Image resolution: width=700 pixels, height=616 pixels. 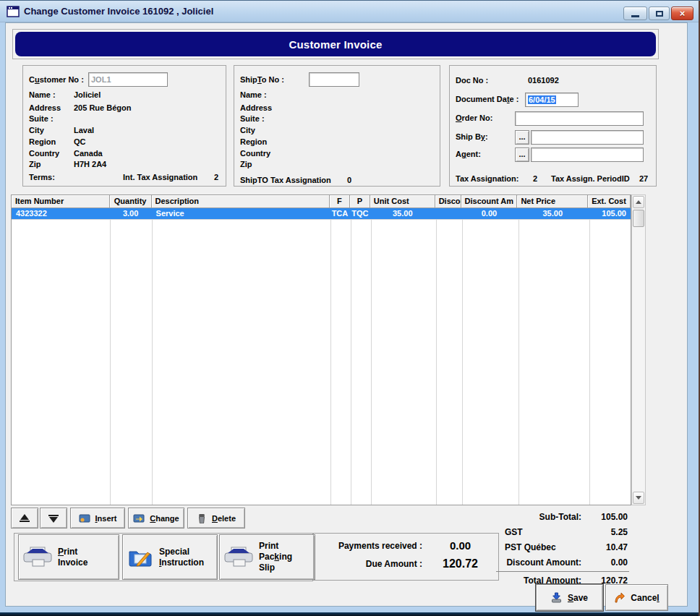 What do you see at coordinates (639, 218) in the screenshot?
I see `scrollbar-thumb` at bounding box center [639, 218].